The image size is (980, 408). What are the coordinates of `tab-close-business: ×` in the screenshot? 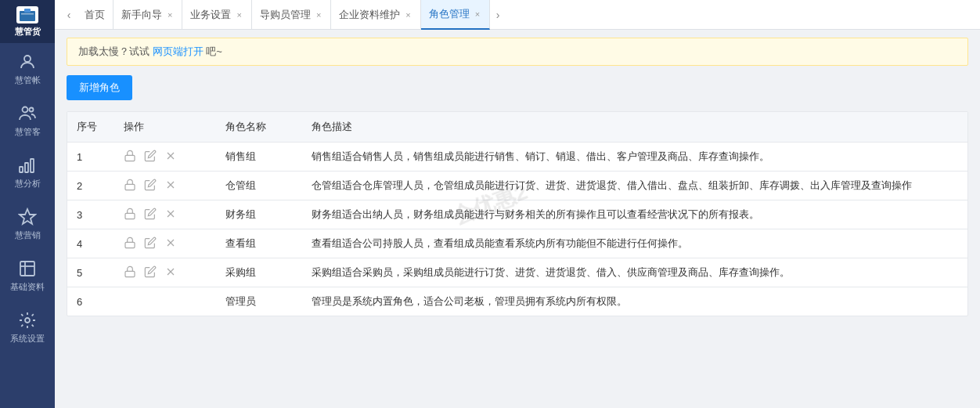 It's located at (239, 15).